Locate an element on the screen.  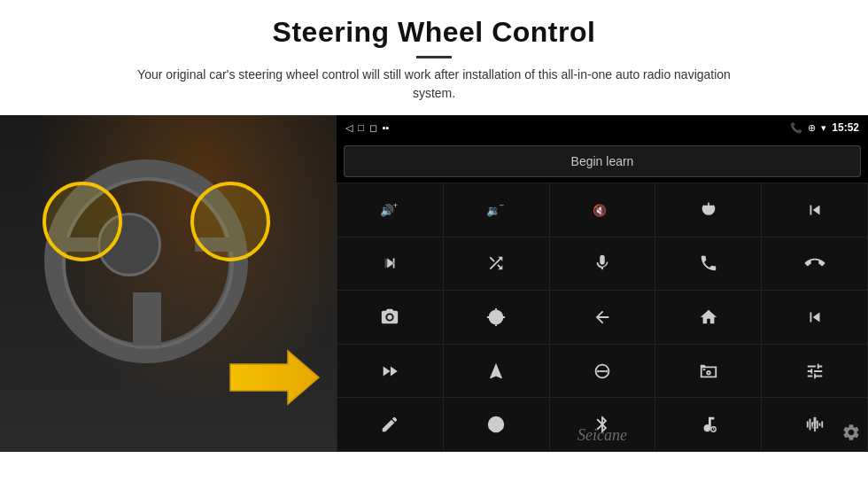
next-button is located at coordinates (390, 264).